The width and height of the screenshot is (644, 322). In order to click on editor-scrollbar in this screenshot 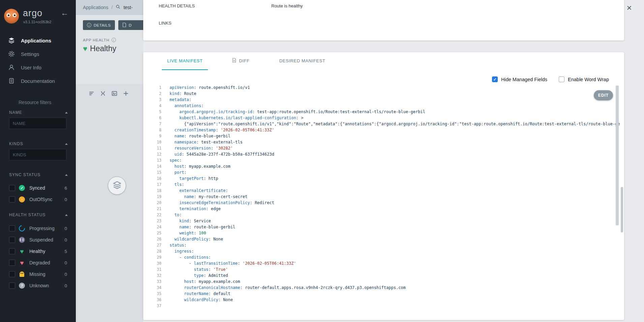, I will do `click(617, 156)`.